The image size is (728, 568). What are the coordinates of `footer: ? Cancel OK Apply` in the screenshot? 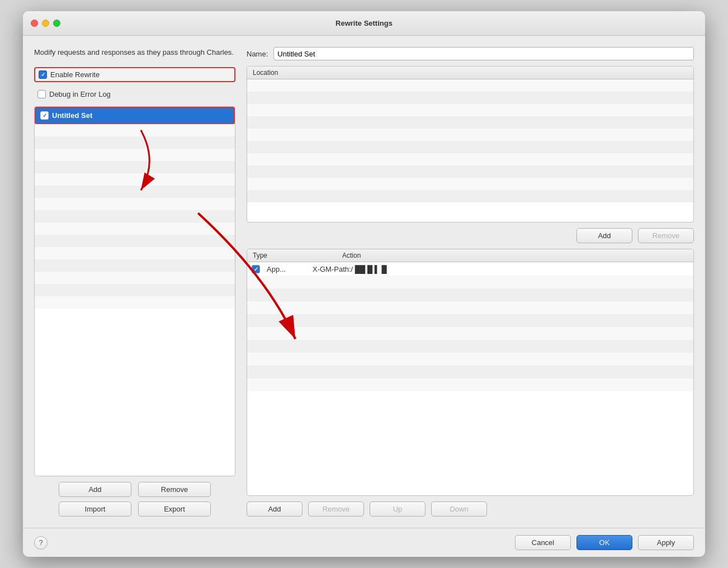 It's located at (364, 542).